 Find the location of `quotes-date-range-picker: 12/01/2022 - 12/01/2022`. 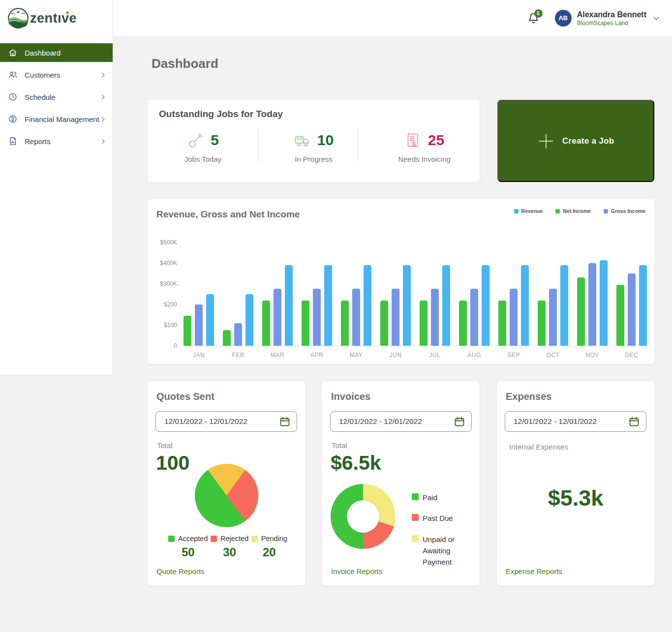

quotes-date-range-picker: 12/01/2022 - 12/01/2022 is located at coordinates (226, 421).